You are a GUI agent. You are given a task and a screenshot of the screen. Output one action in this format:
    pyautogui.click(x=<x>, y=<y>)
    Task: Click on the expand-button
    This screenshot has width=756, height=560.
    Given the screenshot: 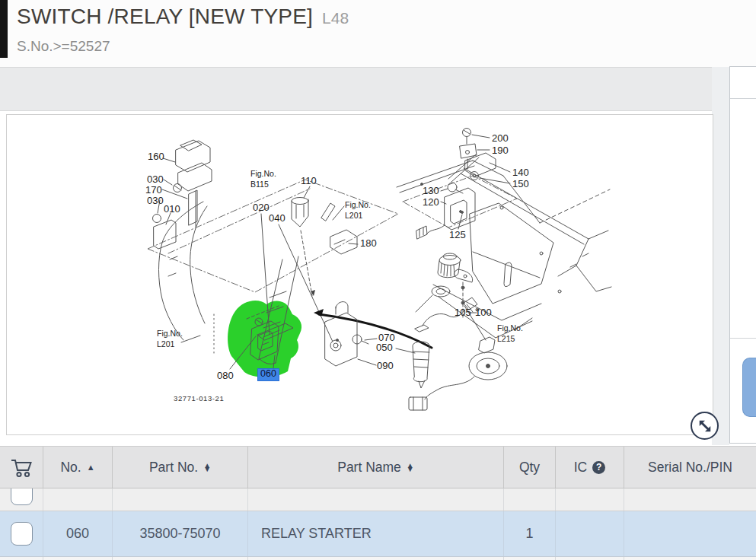 What is the action you would take?
    pyautogui.click(x=705, y=426)
    